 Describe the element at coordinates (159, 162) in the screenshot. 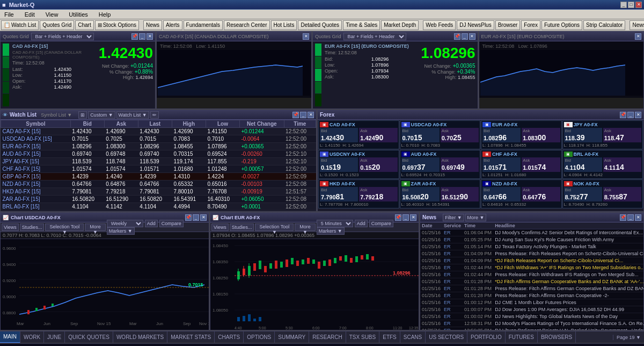

I see `watchlist-row: JPY A0-FX [15] 118.539 118.748 118.539 1…` at that location.